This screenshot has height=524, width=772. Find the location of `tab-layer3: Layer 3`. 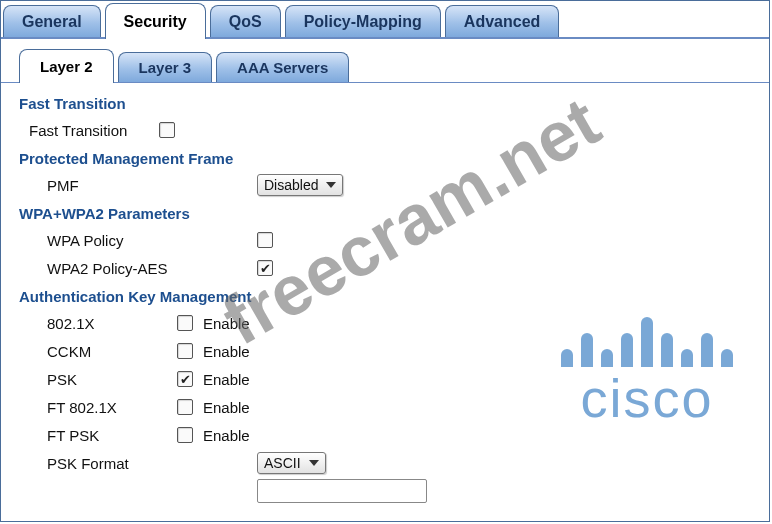

tab-layer3: Layer 3 is located at coordinates (166, 67).